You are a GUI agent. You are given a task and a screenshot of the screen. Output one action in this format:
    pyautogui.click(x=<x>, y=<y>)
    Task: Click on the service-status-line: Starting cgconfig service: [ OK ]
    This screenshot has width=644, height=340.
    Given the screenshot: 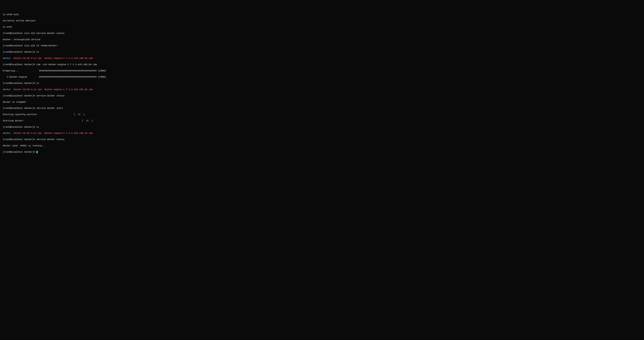 What is the action you would take?
    pyautogui.click(x=322, y=115)
    